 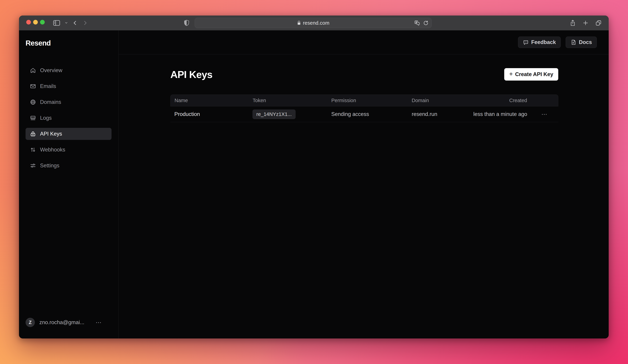 What do you see at coordinates (573, 42) in the screenshot?
I see `docs-file-icon` at bounding box center [573, 42].